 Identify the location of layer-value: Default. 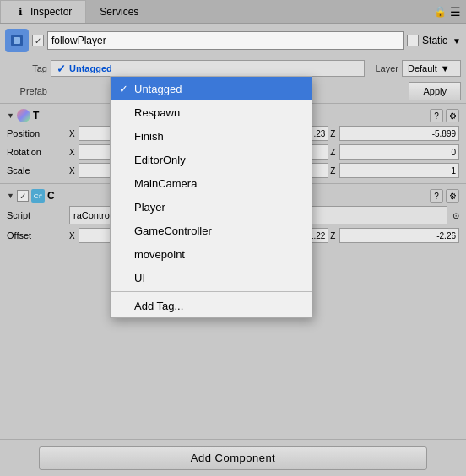
(422, 68).